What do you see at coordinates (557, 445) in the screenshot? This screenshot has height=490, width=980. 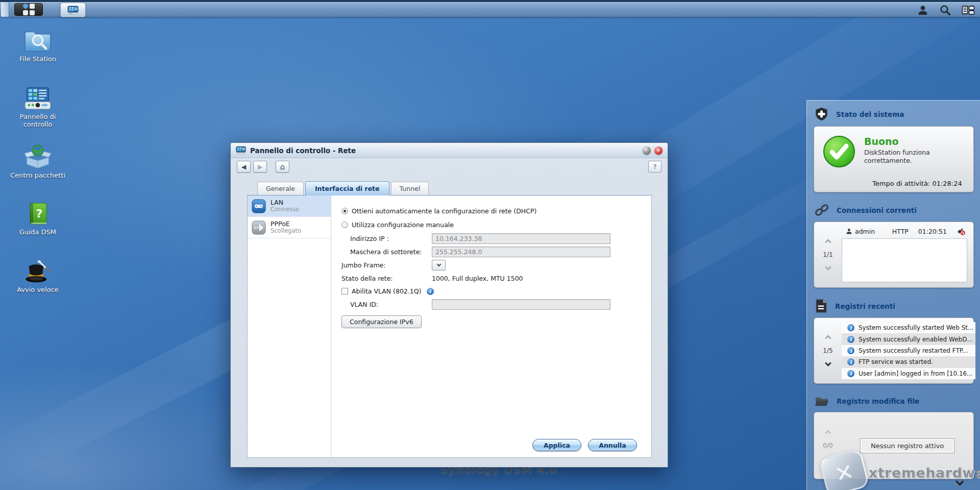 I see `apply-button: Applica` at bounding box center [557, 445].